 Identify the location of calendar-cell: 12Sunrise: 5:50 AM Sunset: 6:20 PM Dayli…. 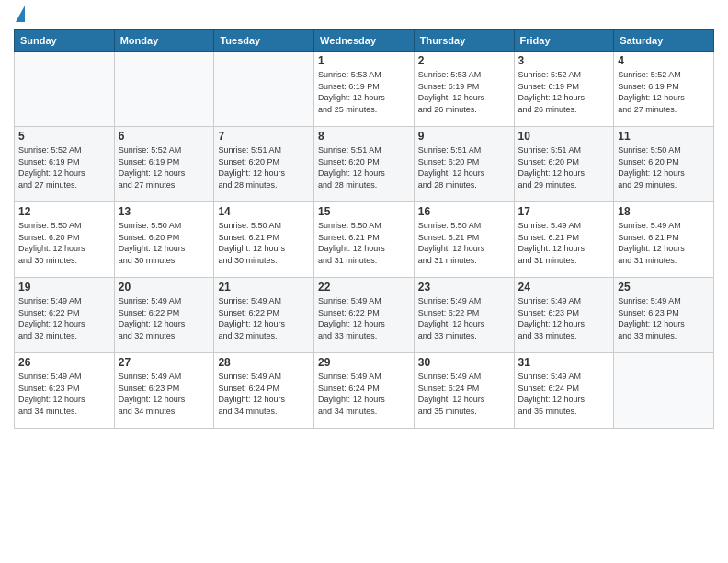
(64, 240).